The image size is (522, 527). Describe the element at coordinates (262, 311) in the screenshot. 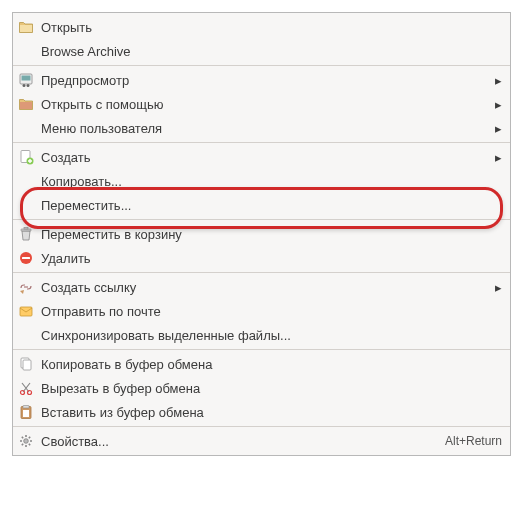

I see `menu-item: Отправить по почте` at that location.